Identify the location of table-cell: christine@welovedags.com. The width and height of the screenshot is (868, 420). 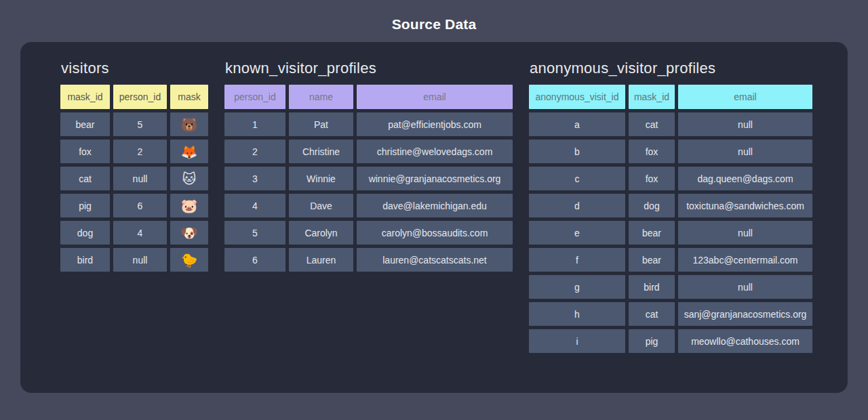
(435, 152).